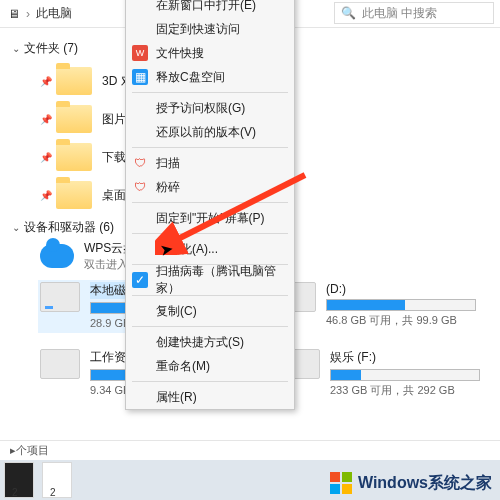 The image size is (500, 500). I want to click on search-placeholder: 此电脑 中搜索, so click(400, 14).